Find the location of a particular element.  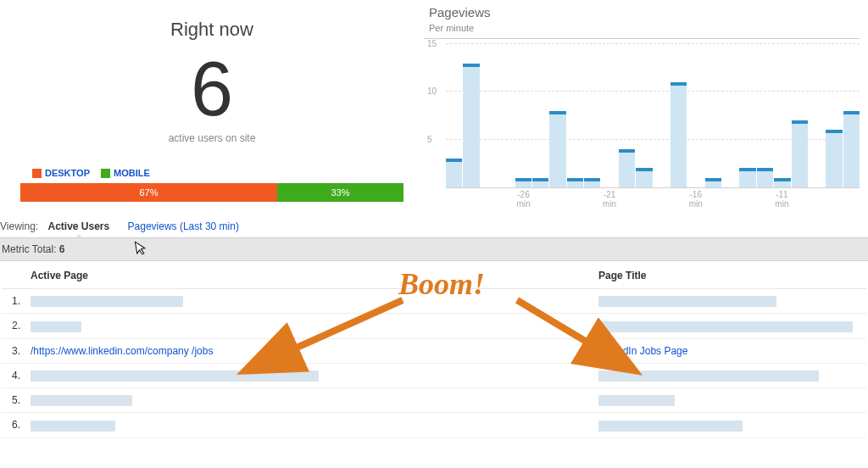

cell-active-page: /https://www.linkedin.com/company /jobs is located at coordinates (308, 351).